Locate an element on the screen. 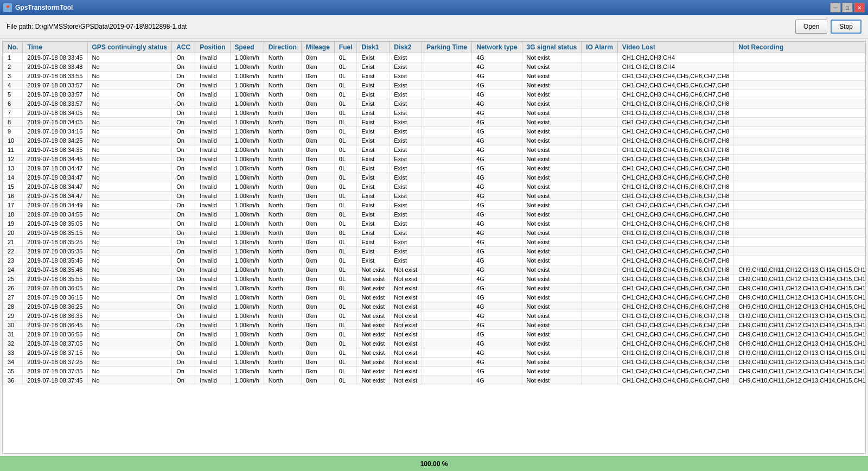 The width and height of the screenshot is (868, 471). table-row: 312019-07-18 08:36:55NoOnInvalid1.00km/h… is located at coordinates (435, 334).